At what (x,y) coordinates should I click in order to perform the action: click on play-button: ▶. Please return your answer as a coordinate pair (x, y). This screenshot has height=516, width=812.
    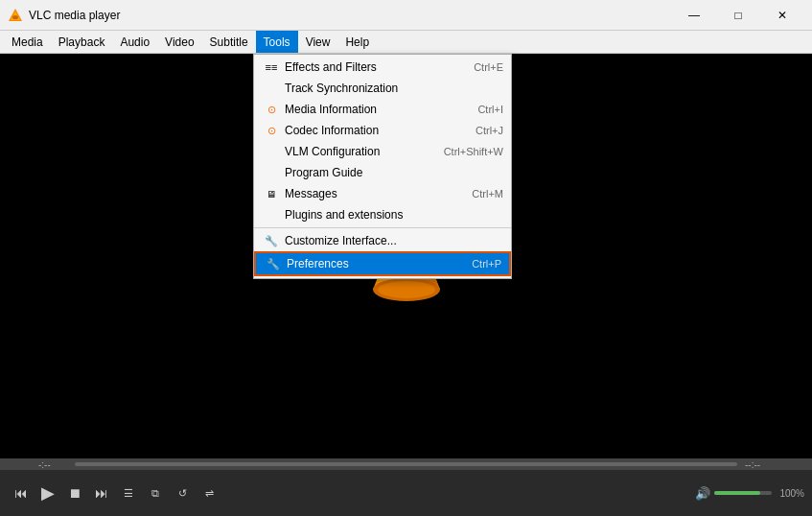
    Looking at the image, I should click on (48, 493).